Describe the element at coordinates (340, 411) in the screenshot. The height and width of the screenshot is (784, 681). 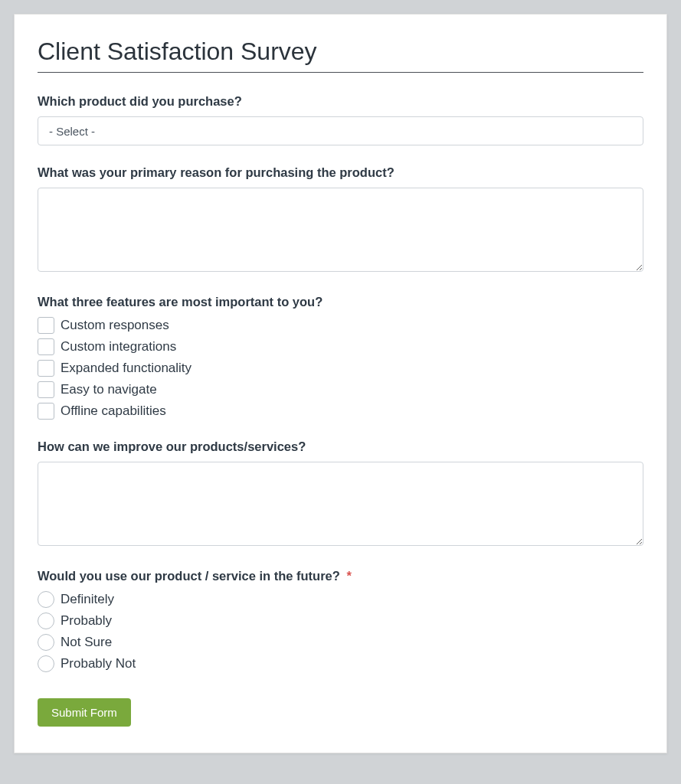
I see `checkbox-option: Offline capabilities` at that location.